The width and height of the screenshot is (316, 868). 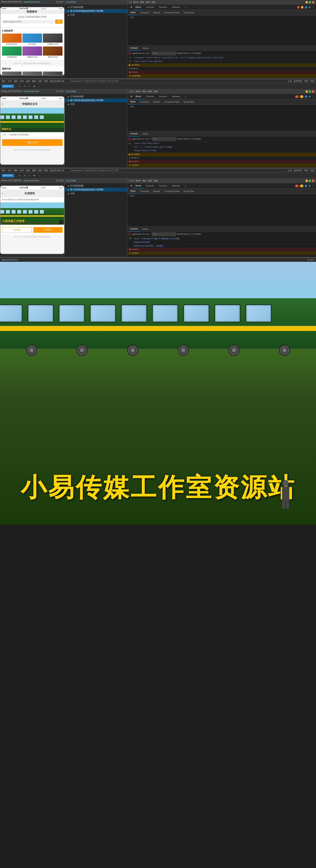 What do you see at coordinates (150, 234) in the screenshot?
I see `filter-regex-3: .*` at bounding box center [150, 234].